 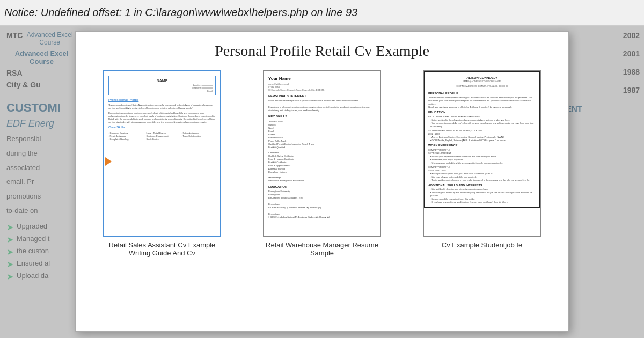 What do you see at coordinates (482, 152) in the screenshot?
I see `cv3-company1: COMPANY/JOB TITLESEPT 2010 - PRESENT` at bounding box center [482, 152].